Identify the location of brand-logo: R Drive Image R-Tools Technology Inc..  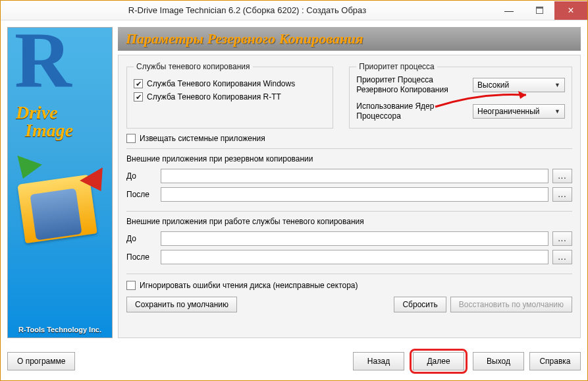
(60, 183).